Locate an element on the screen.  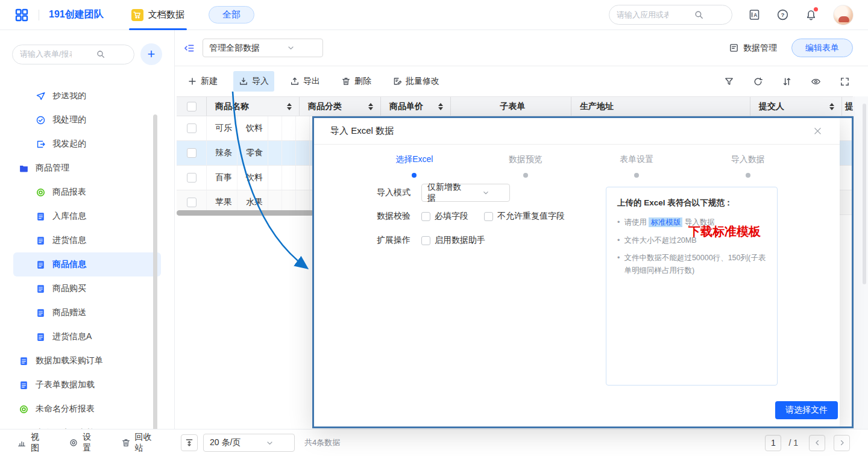
wizard-step: 选择Excel is located at coordinates (415, 166).